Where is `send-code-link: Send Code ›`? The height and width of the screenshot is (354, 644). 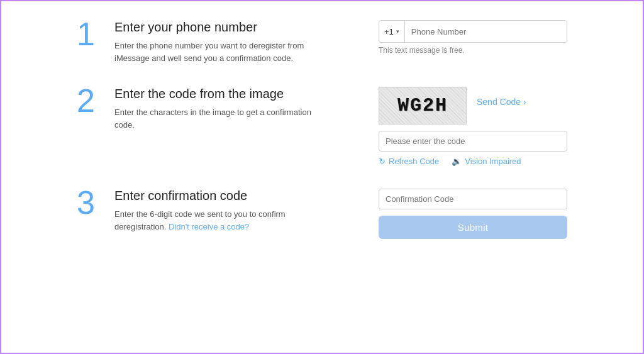 send-code-link: Send Code › is located at coordinates (502, 102).